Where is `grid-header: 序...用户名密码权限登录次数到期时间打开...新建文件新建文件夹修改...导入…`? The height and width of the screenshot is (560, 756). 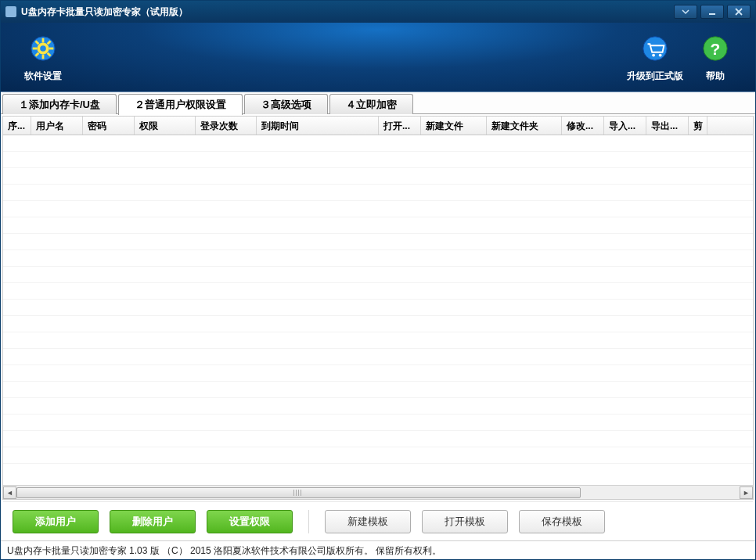
grid-header: 序...用户名密码权限登录次数到期时间打开...新建文件新建文件夹修改...导入… is located at coordinates (378, 126).